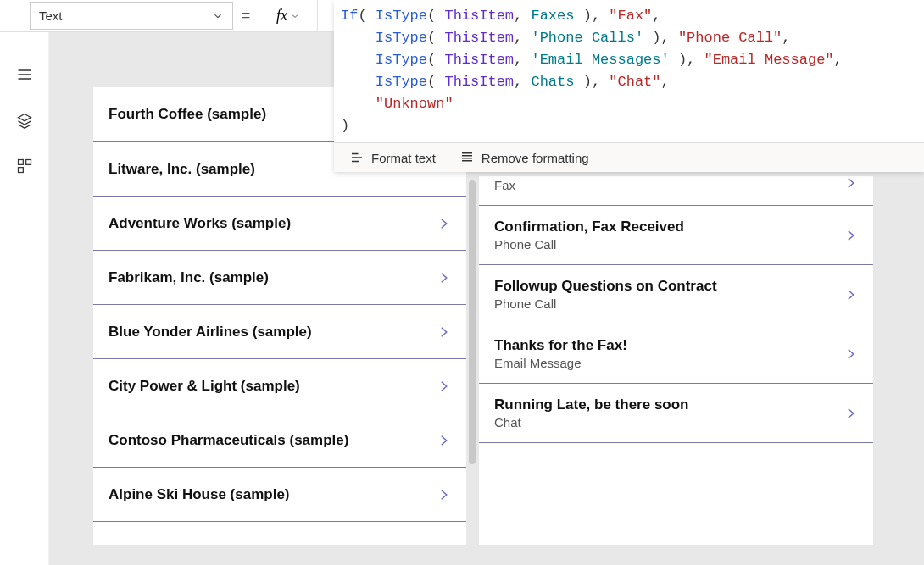  I want to click on remove-formatting-label: Remove formatting, so click(536, 158).